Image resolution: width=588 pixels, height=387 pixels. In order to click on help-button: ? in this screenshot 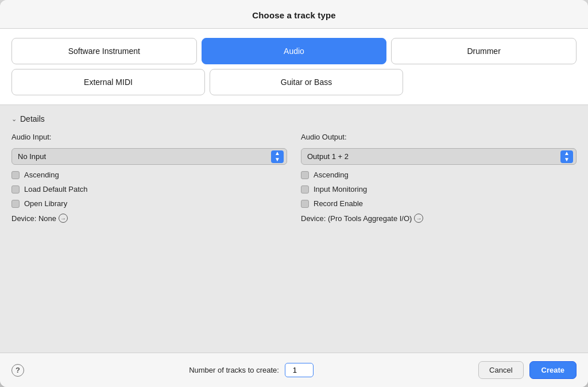, I will do `click(18, 370)`.